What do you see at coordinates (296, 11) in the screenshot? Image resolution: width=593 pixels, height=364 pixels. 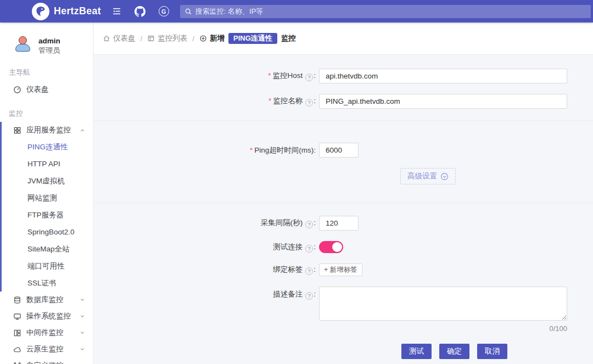 I see `top-navbar: HertzBeat G` at bounding box center [296, 11].